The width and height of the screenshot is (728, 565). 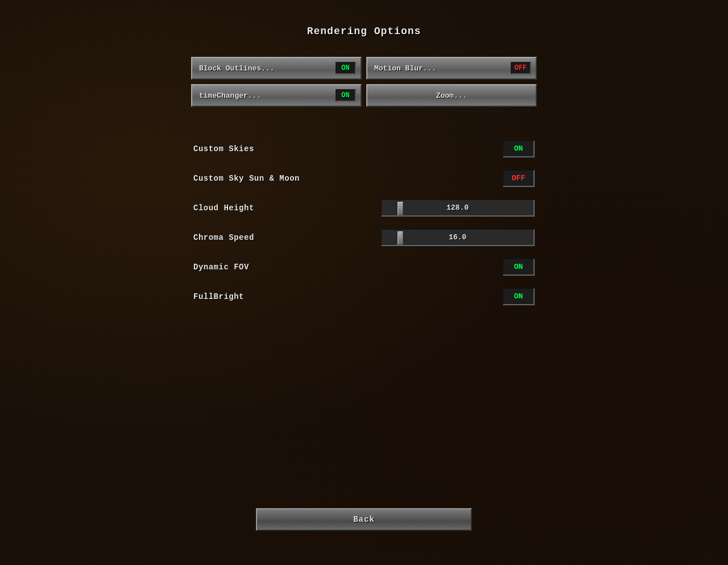 I want to click on time-changer-label: timeChanger..., so click(x=267, y=95).